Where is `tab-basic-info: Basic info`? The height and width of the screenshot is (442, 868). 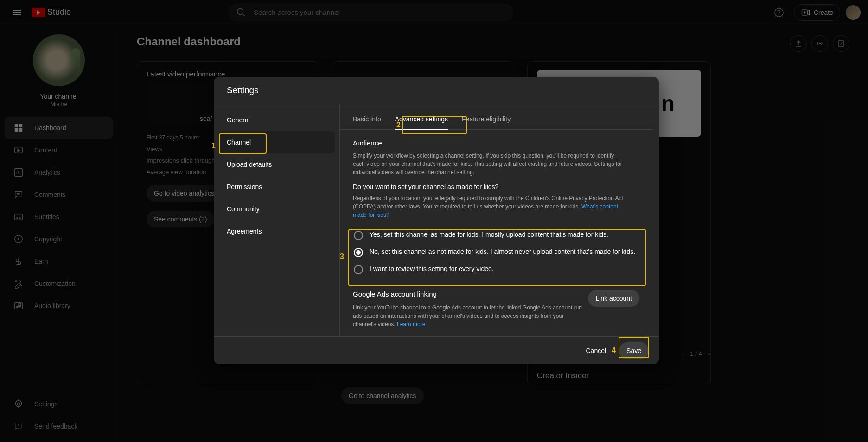
tab-basic-info: Basic info is located at coordinates (367, 122).